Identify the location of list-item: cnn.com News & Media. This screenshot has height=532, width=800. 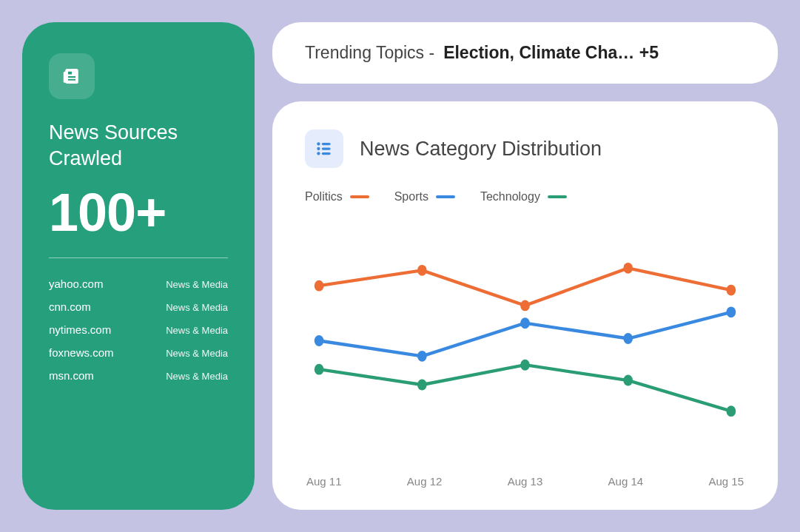
(138, 306).